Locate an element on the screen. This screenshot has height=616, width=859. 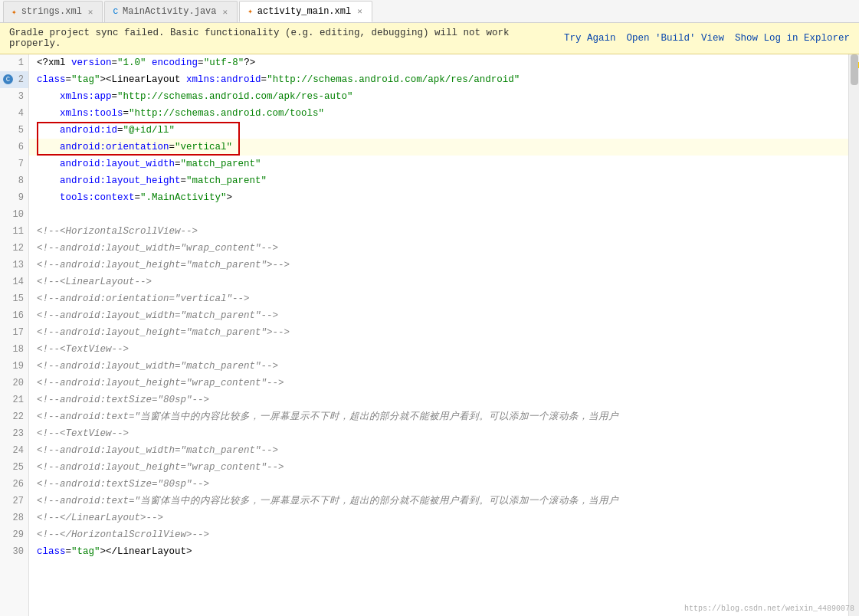
code-line-13: <!--android:layout_height="match_parent"… is located at coordinates (438, 265).